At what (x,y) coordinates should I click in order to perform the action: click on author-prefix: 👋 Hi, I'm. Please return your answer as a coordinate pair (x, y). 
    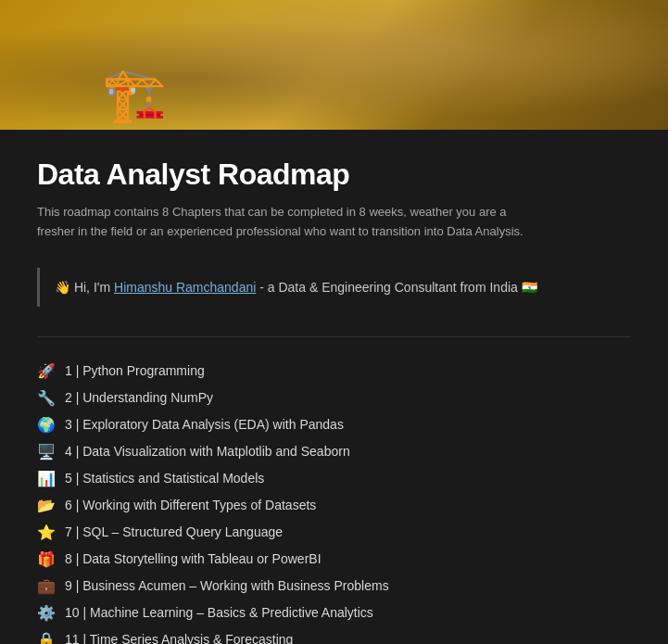
    Looking at the image, I should click on (84, 287).